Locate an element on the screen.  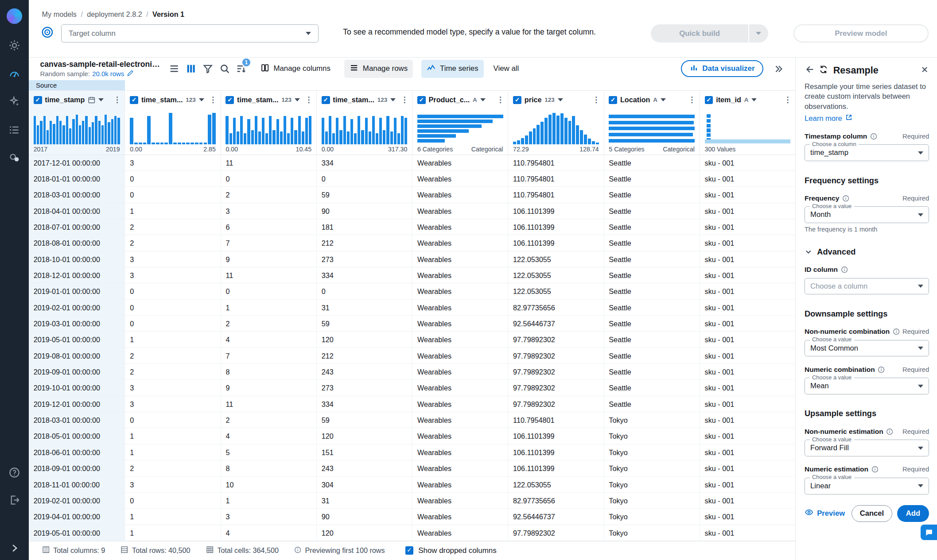
breadcrumb-my-models: My models is located at coordinates (59, 14).